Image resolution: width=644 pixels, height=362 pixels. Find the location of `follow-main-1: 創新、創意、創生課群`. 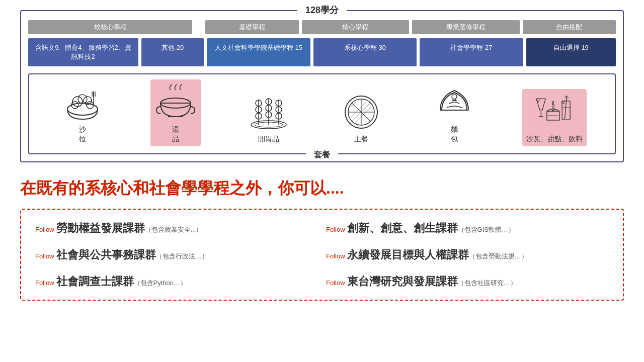

follow-main-1: 創新、創意、創生課群 is located at coordinates (403, 228).